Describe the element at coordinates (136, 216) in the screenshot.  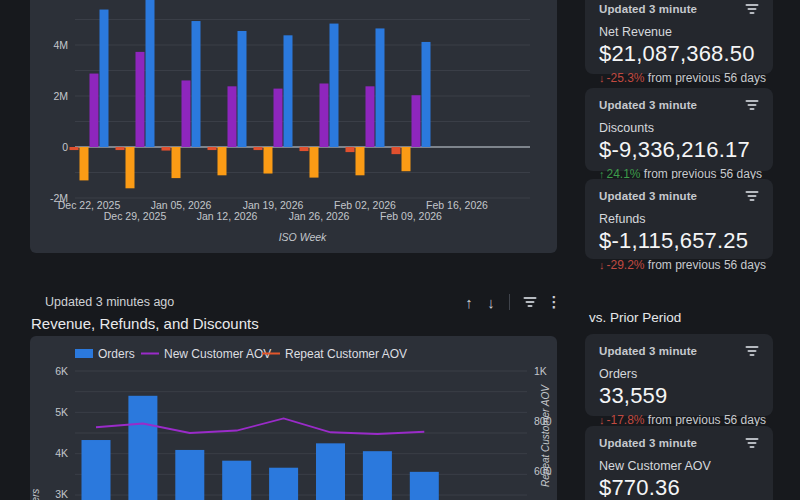
I see `x-tick-label: Dec 29, 2025` at that location.